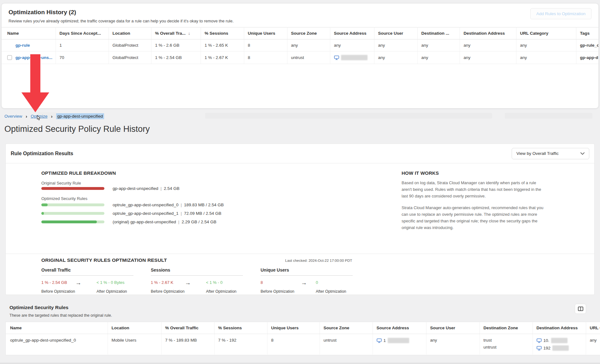 The height and width of the screenshot is (364, 600). I want to click on cell-days-since: 70, so click(82, 58).